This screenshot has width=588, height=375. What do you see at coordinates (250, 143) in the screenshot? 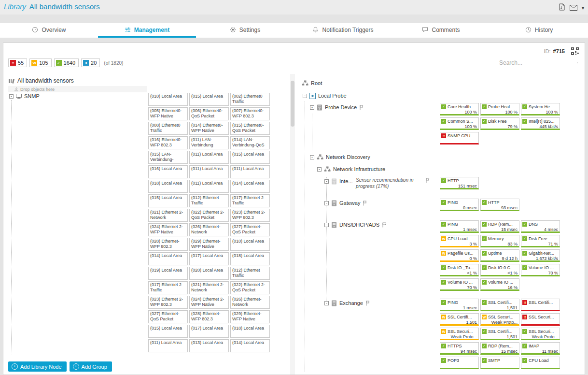
I see `library-sensor-box: (014) LAN-Verbindung-QoS` at bounding box center [250, 143].